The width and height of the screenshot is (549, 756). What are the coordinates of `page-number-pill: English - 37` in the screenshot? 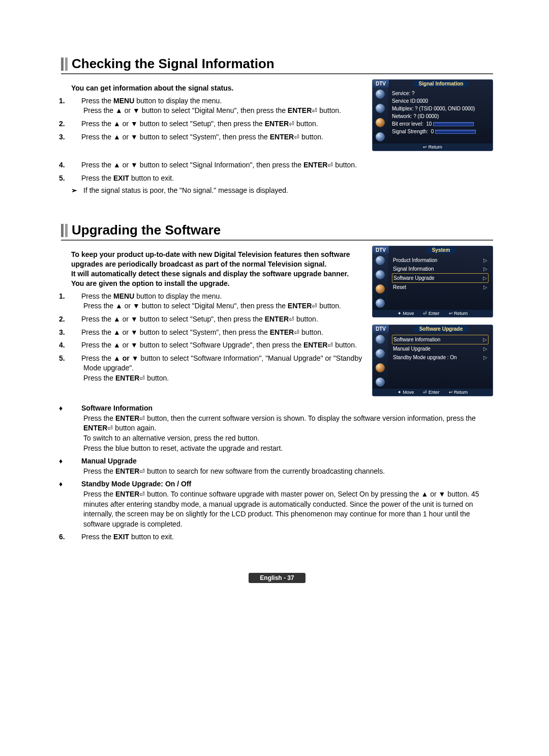 It's located at (277, 578).